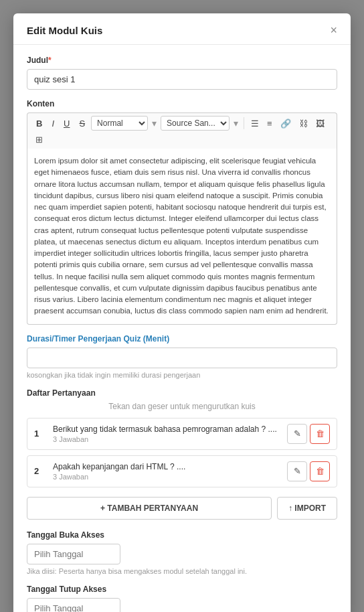  Describe the element at coordinates (182, 406) in the screenshot. I see `drag-hint: Tekan dan geser untuk mengurutkan kuis` at that location.